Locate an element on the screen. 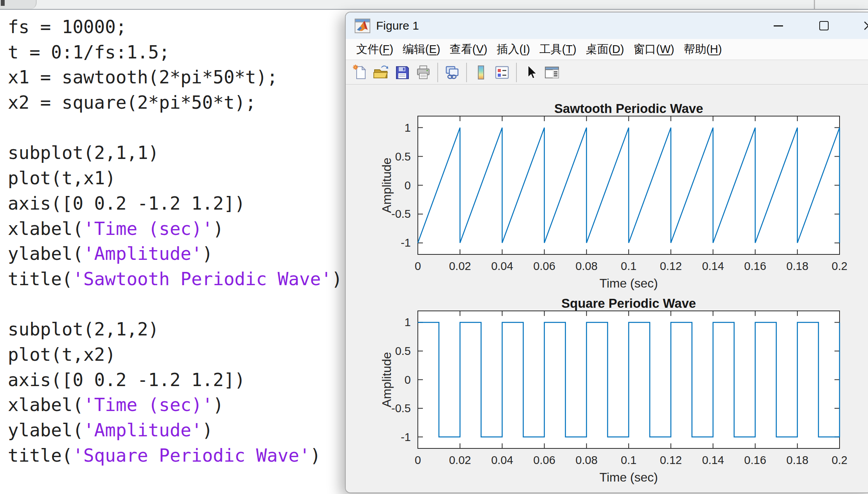  save-icon is located at coordinates (402, 72).